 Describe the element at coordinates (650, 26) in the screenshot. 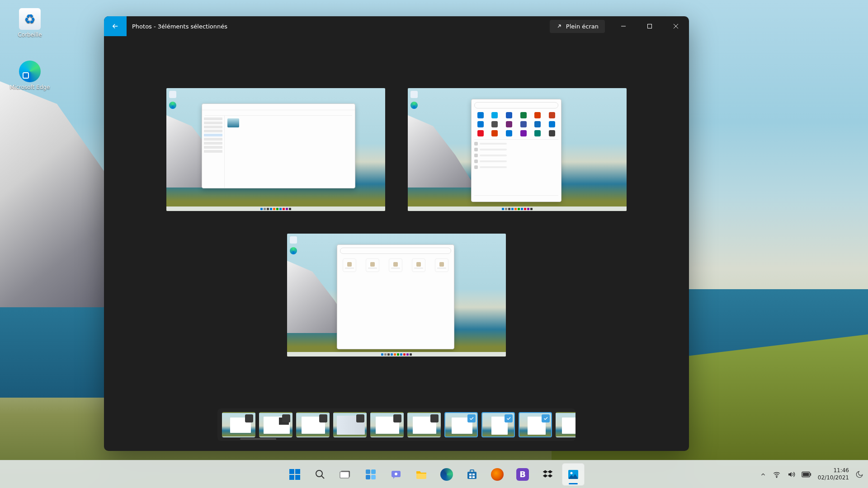

I see `maximize-icon` at that location.